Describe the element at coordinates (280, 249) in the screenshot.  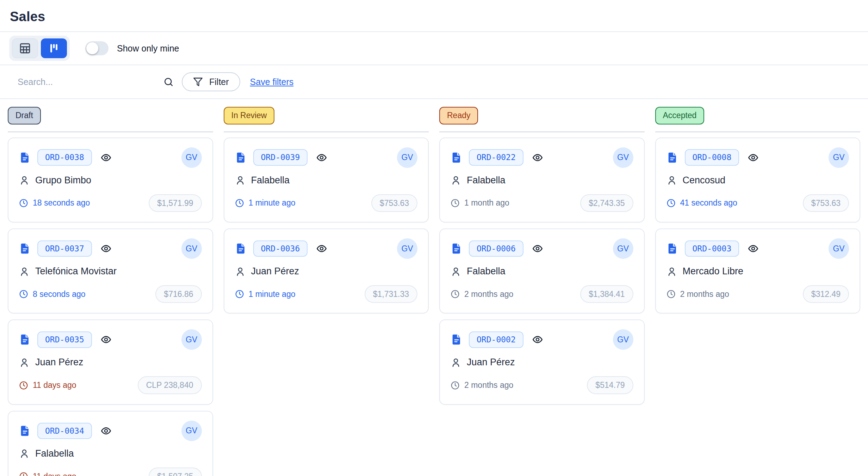
I see `order-id-pill: ORD-0036` at that location.